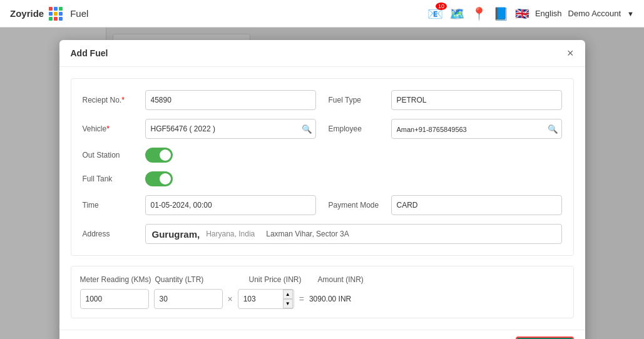  What do you see at coordinates (360, 205) in the screenshot?
I see `payment-mode-label: Payment Mode` at bounding box center [360, 205].